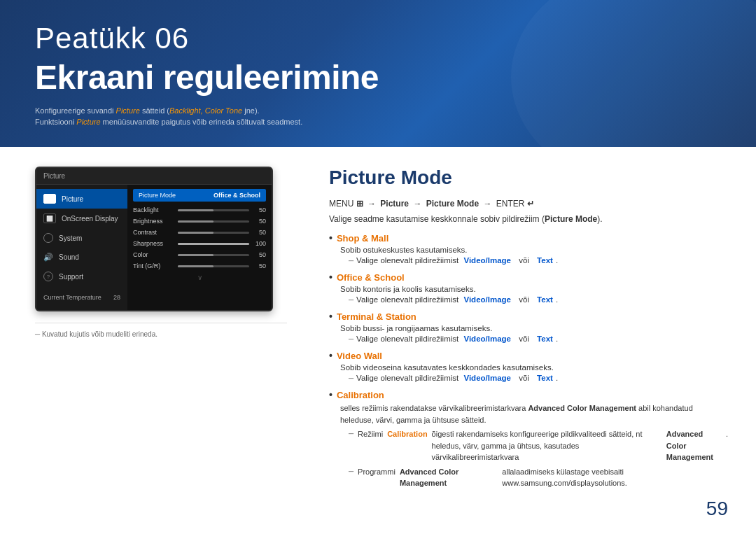  I want to click on color-fill, so click(196, 255).